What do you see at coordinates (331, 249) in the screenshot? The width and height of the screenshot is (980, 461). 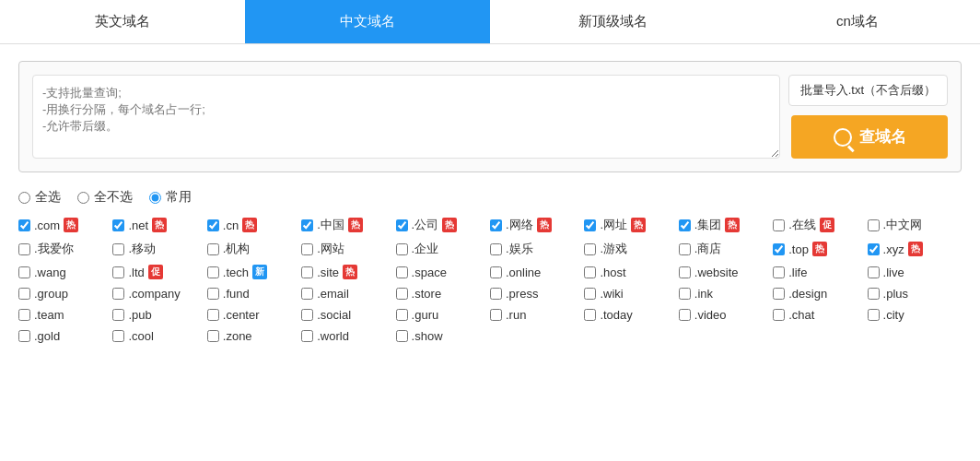 I see `domain-name-label: .网站` at bounding box center [331, 249].